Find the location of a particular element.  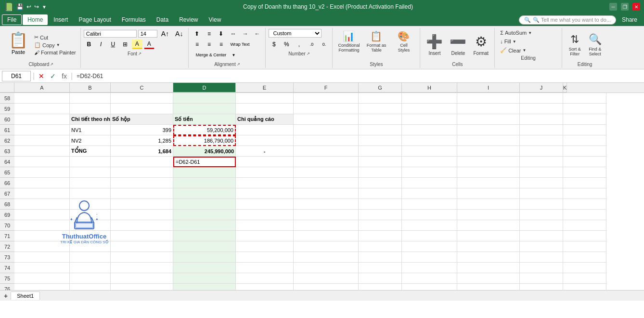

cell-J61 is located at coordinates (541, 130).